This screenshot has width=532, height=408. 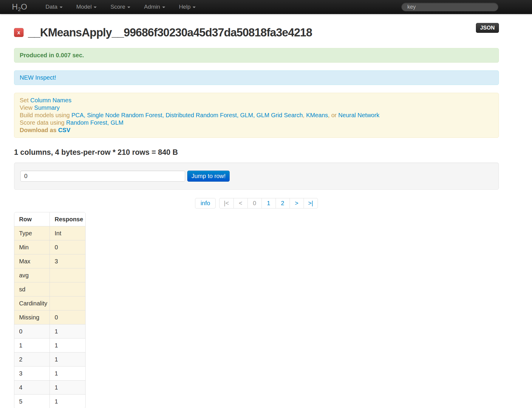 I want to click on table-cell: 2, so click(x=32, y=360).